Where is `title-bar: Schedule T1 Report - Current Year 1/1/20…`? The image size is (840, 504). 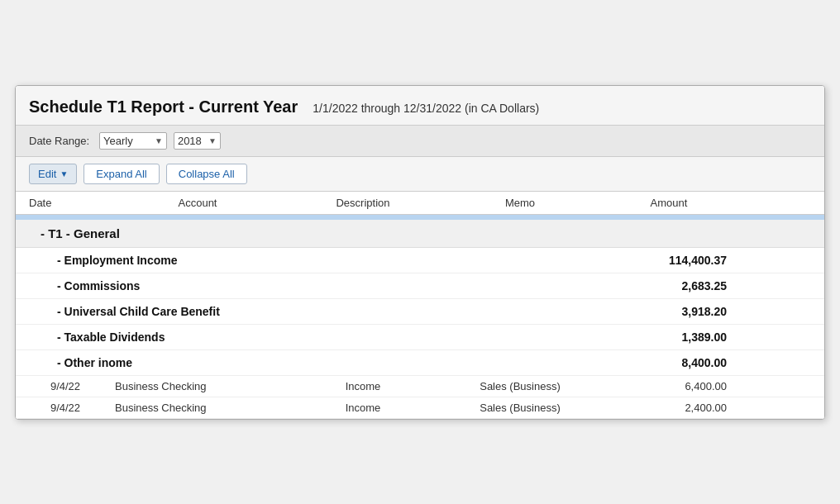
title-bar: Schedule T1 Report - Current Year 1/1/20… is located at coordinates (420, 106).